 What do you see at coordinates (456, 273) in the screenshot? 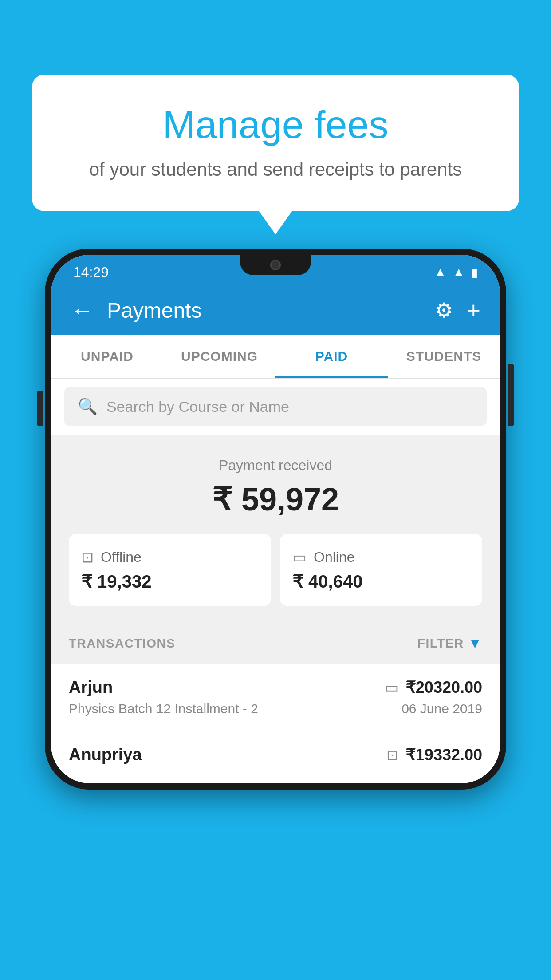
I see `status-icons: ▲ ▲ ▮` at bounding box center [456, 273].